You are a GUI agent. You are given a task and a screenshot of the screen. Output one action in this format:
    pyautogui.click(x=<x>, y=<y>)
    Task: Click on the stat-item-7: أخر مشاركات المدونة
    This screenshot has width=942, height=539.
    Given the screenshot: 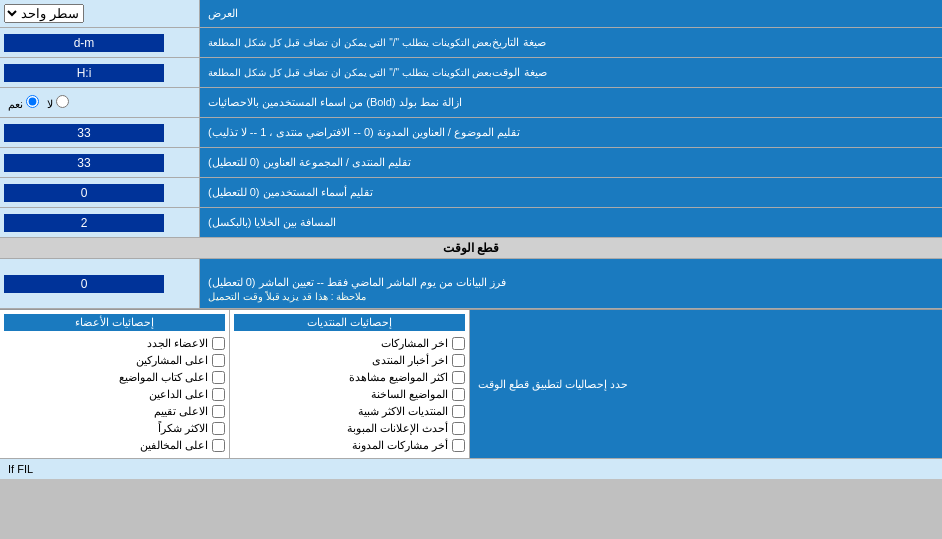 What is the action you would take?
    pyautogui.click(x=350, y=446)
    